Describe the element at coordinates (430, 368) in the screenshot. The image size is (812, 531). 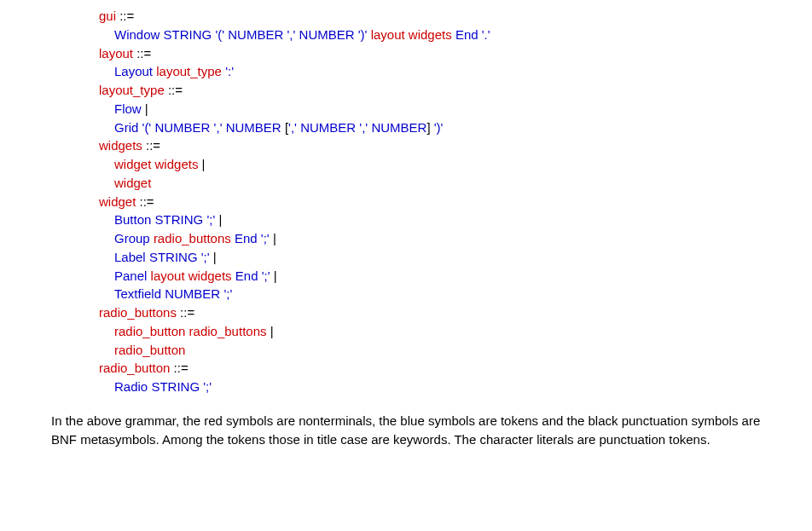
I see `grammar-rule-head: radio_button ::=` at that location.